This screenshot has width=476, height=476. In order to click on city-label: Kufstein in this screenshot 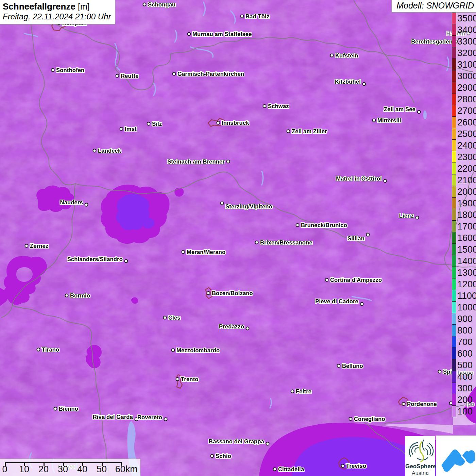, I will do `click(347, 56)`.